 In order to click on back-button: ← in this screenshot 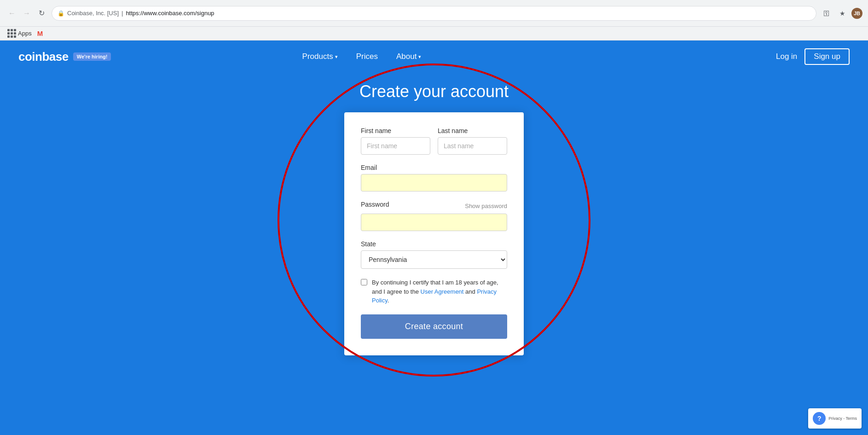, I will do `click(12, 13)`.